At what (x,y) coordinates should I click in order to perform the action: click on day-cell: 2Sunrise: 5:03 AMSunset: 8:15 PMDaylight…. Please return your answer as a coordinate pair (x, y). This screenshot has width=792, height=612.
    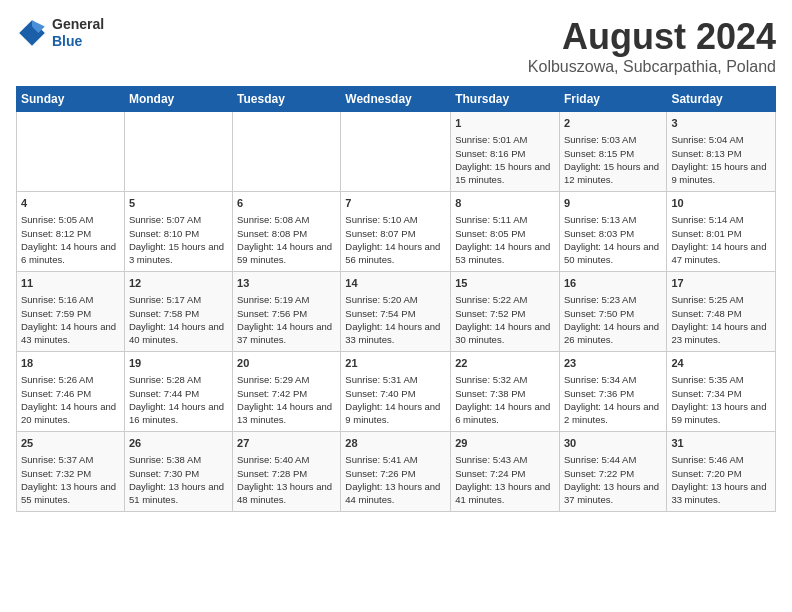
    Looking at the image, I should click on (612, 152).